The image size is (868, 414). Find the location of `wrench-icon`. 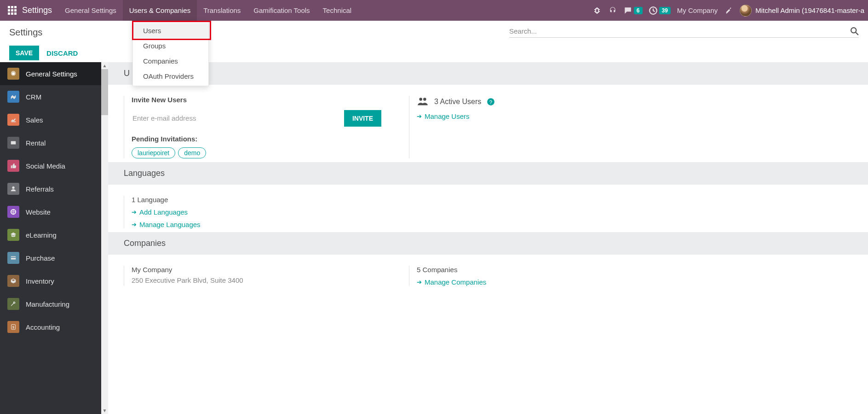

wrench-icon is located at coordinates (13, 304).